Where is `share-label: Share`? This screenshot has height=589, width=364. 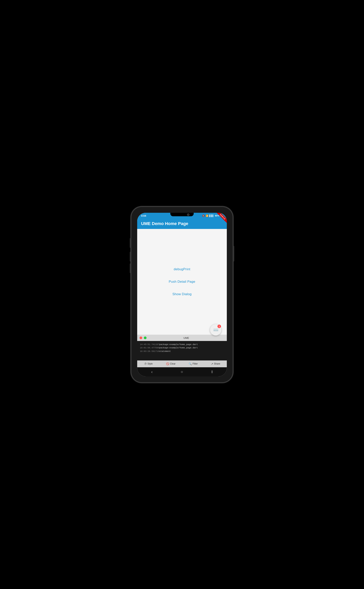
share-label: Share is located at coordinates (217, 364).